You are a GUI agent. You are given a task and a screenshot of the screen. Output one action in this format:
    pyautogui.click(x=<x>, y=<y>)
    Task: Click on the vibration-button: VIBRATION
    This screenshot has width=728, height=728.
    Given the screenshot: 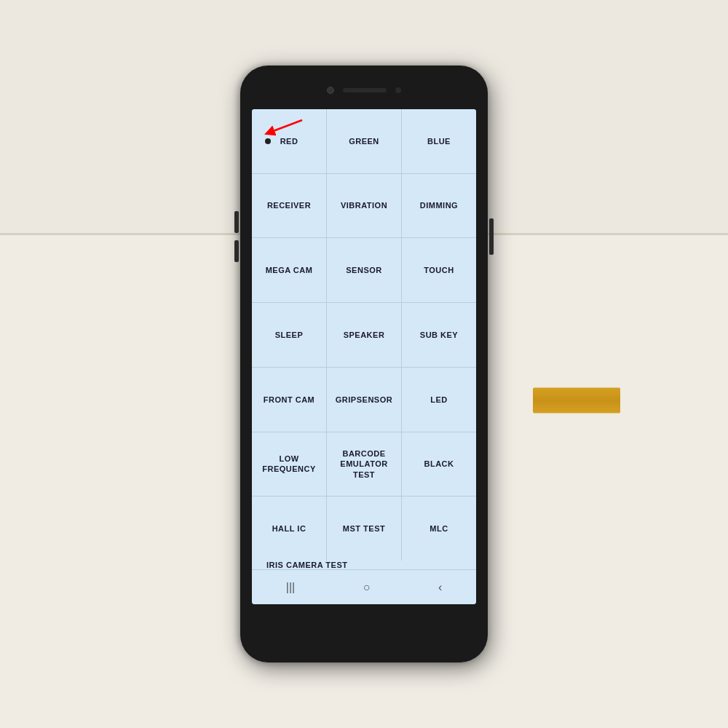 What is the action you would take?
    pyautogui.click(x=364, y=206)
    